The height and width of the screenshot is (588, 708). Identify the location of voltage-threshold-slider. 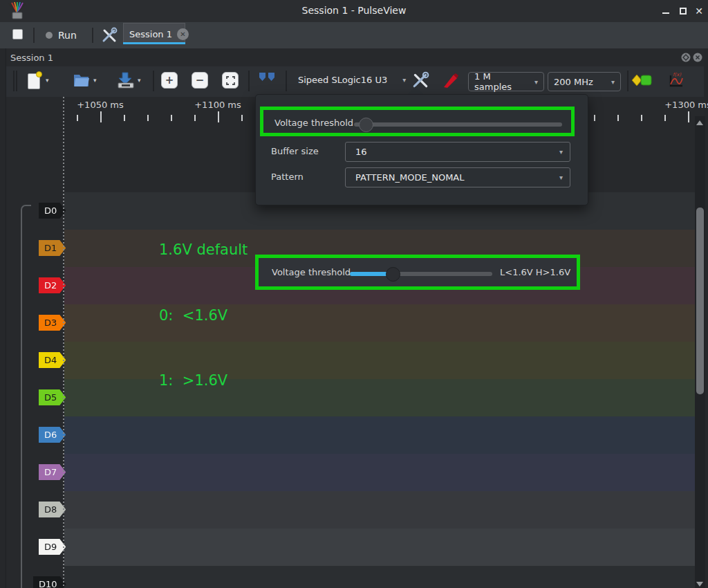
(458, 125).